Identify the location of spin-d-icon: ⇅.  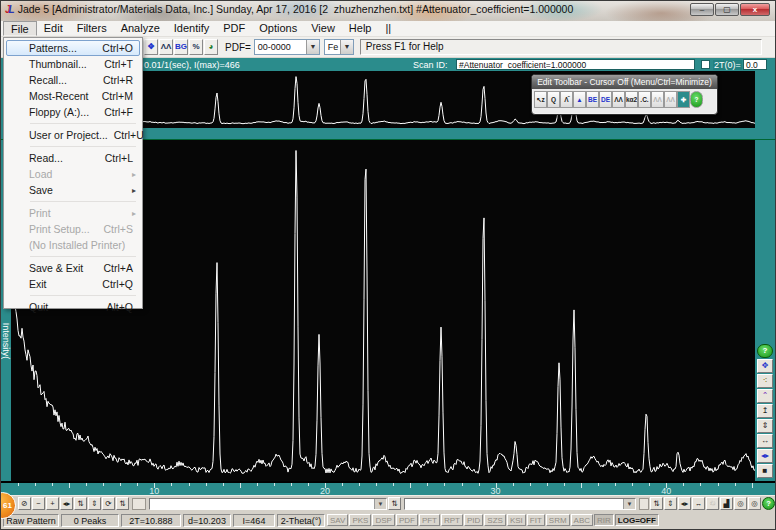
(656, 504).